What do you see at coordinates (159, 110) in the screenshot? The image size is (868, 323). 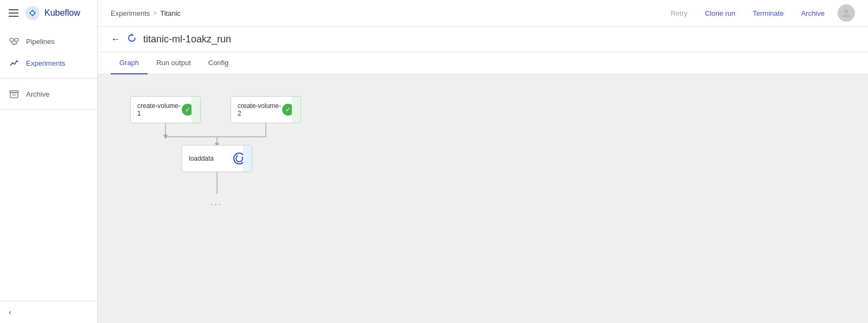 I see `node-create-volume-1-label: create-volume-1` at bounding box center [159, 110].